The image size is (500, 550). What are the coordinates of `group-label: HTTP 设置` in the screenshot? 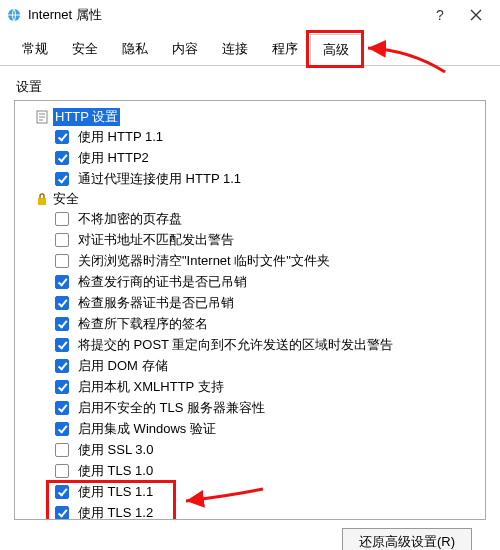 It's located at (86, 117).